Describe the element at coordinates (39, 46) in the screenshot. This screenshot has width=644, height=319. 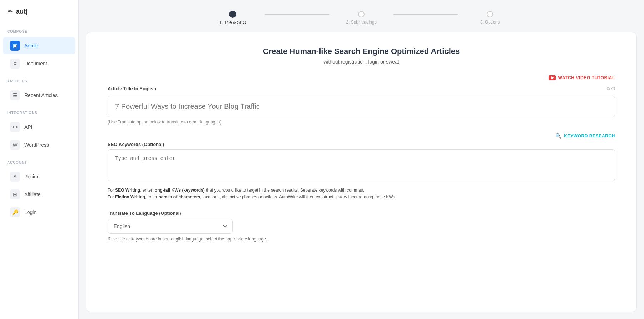
I see `sidebar-item-article: ▣Article` at that location.